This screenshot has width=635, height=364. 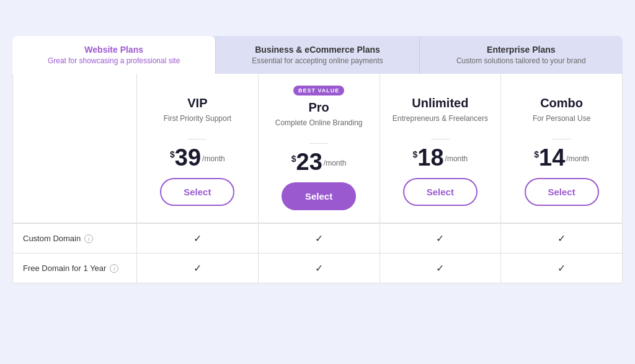 What do you see at coordinates (562, 238) in the screenshot?
I see `feature-check-cell-0-3: ✓` at bounding box center [562, 238].